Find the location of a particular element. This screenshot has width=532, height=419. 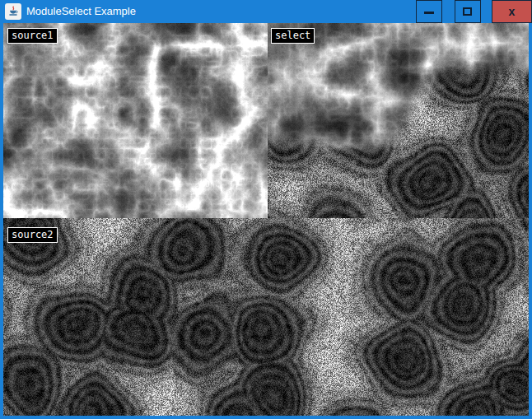

minimize-button is located at coordinates (429, 12).